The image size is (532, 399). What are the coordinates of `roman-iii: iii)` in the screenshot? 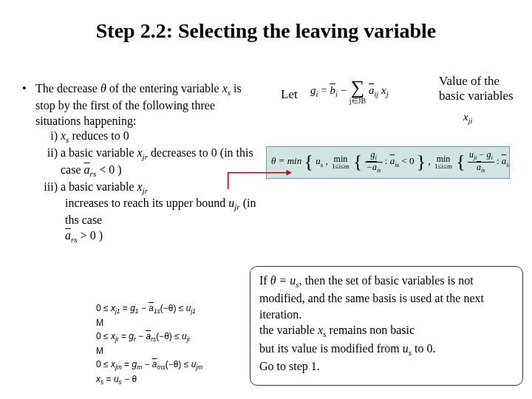 It's located at (48, 213).